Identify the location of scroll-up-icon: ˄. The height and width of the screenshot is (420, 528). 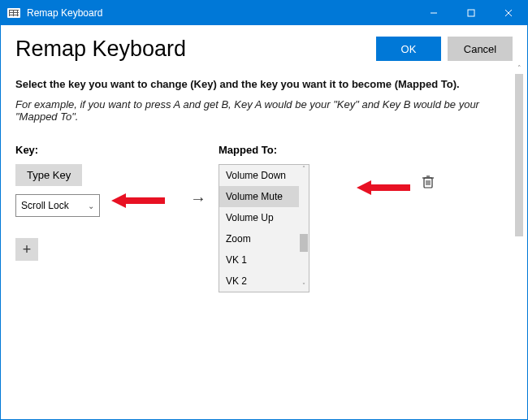
(304, 170).